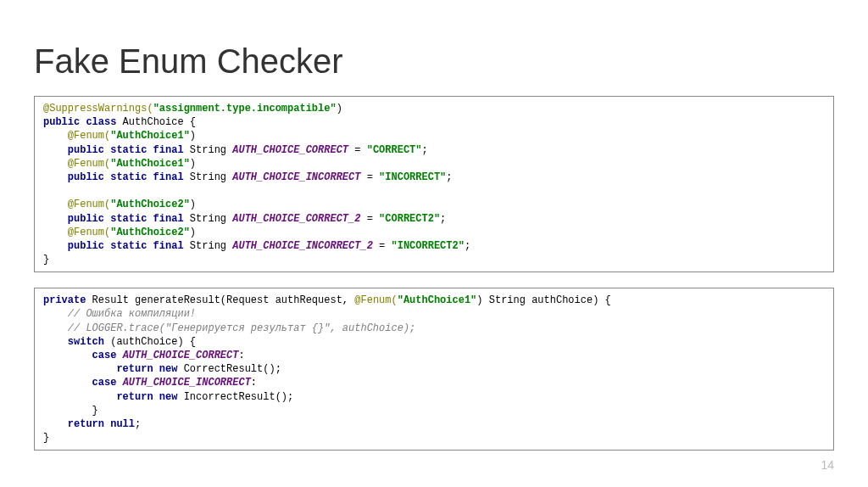 This screenshot has width=868, height=487. I want to click on comment: // LOGGER.trace("Генерируется результат …, so click(229, 328).